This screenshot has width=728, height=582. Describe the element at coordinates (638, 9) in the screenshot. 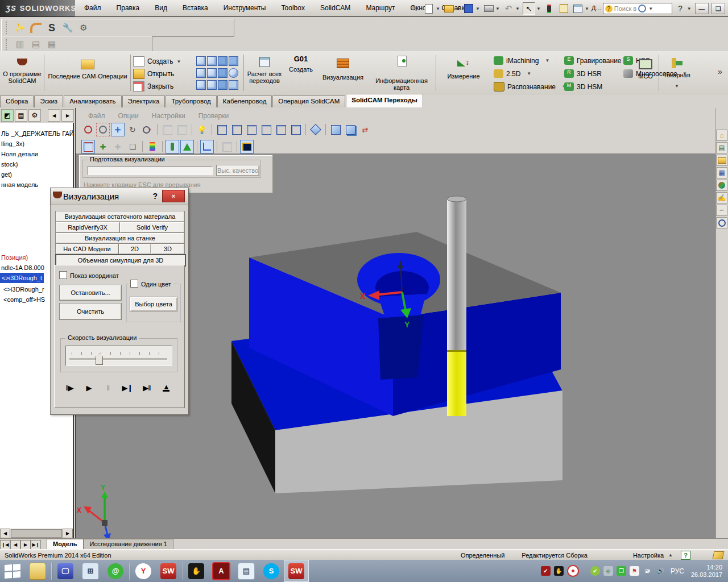

I see `search-input: ? Поиск в ▼` at that location.